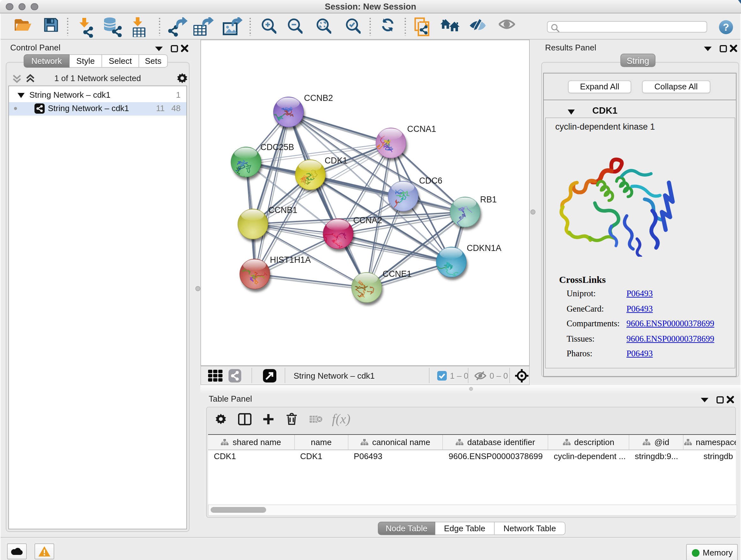 The image size is (741, 560). Describe the element at coordinates (488, 200) in the screenshot. I see `svg-text: RB1` at that location.